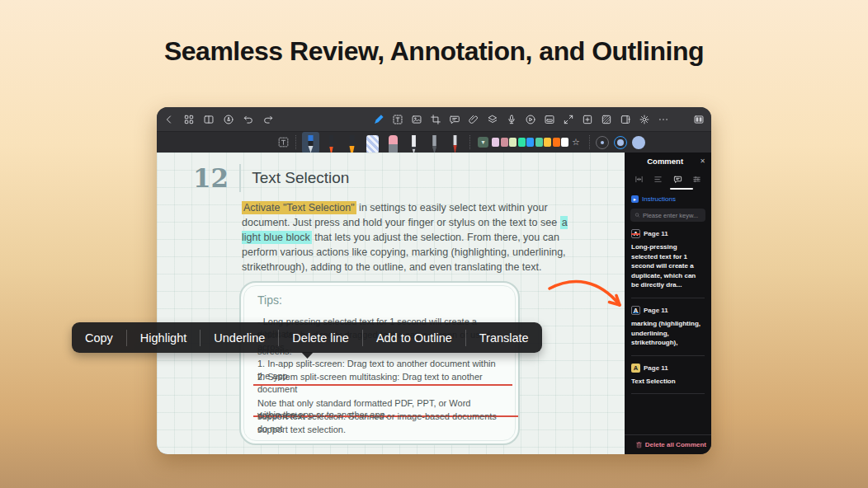  Describe the element at coordinates (414, 338) in the screenshot. I see `add-to-outline-button: Add to Outline` at that location.